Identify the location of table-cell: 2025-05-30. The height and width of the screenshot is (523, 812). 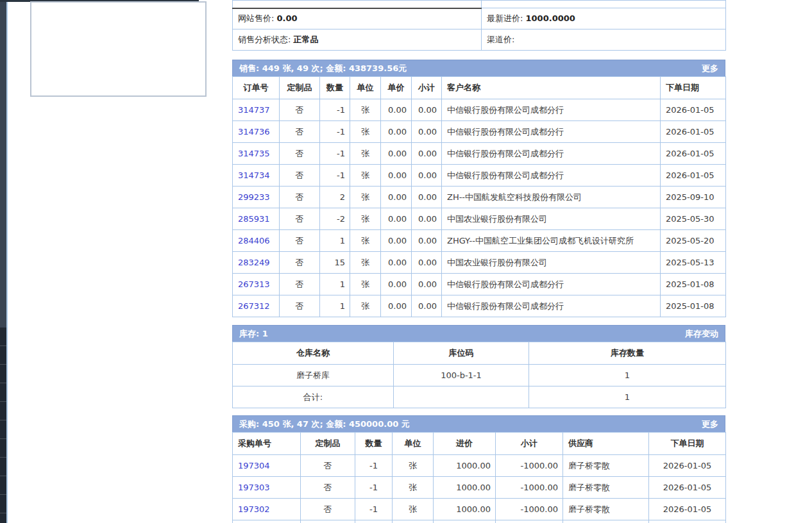
(693, 219).